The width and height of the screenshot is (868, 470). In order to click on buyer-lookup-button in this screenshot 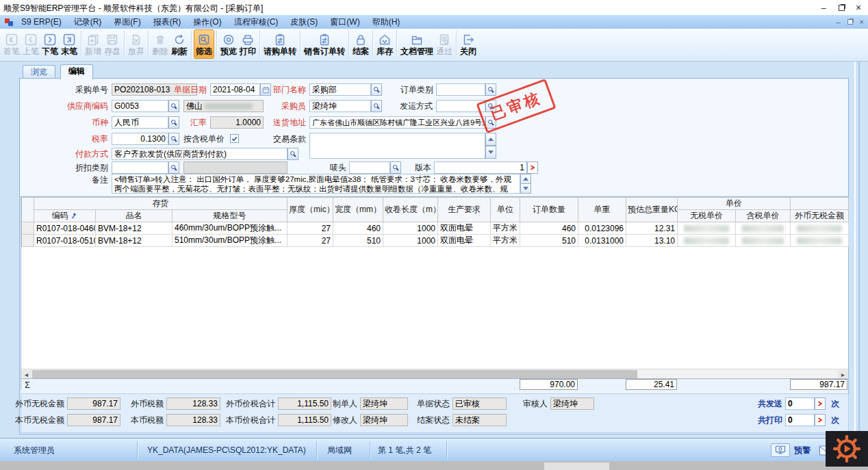, I will do `click(376, 106)`.